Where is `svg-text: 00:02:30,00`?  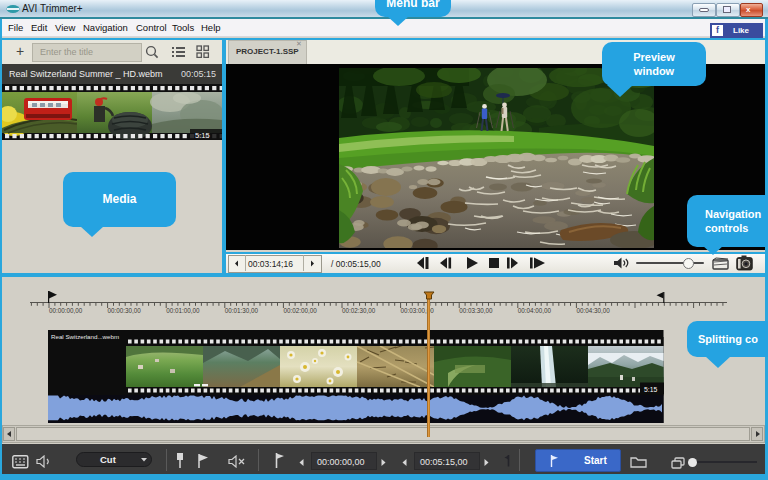 svg-text: 00:02:30,00 is located at coordinates (359, 310).